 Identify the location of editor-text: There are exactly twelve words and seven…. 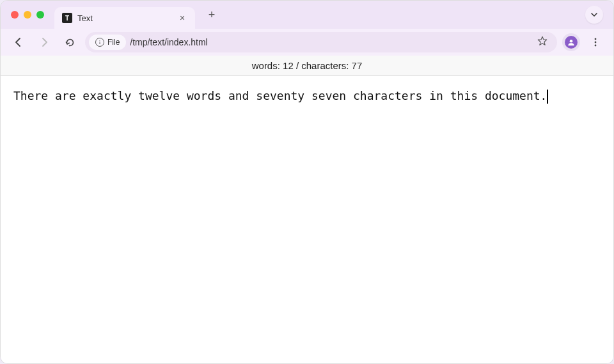
(280, 96).